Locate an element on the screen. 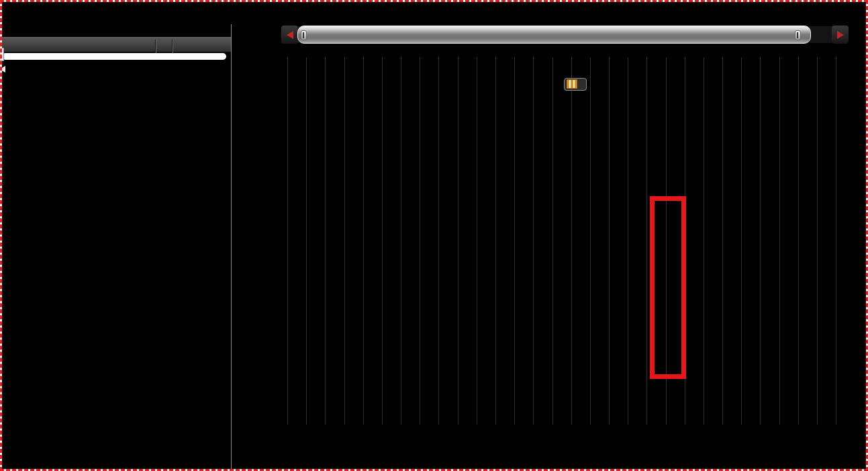  scroll-right-button is located at coordinates (840, 35).